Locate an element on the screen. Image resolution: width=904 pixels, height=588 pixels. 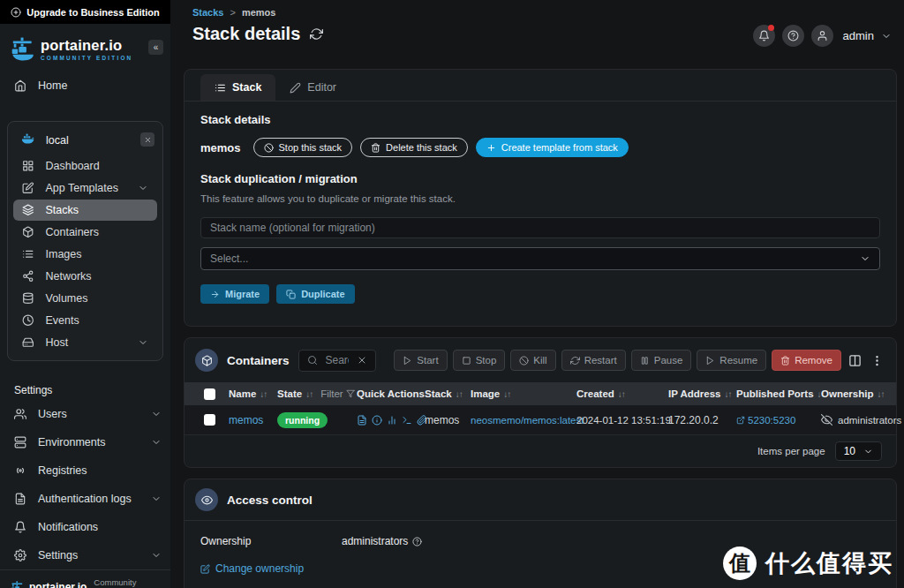
docker-whale-icon is located at coordinates (28, 139).